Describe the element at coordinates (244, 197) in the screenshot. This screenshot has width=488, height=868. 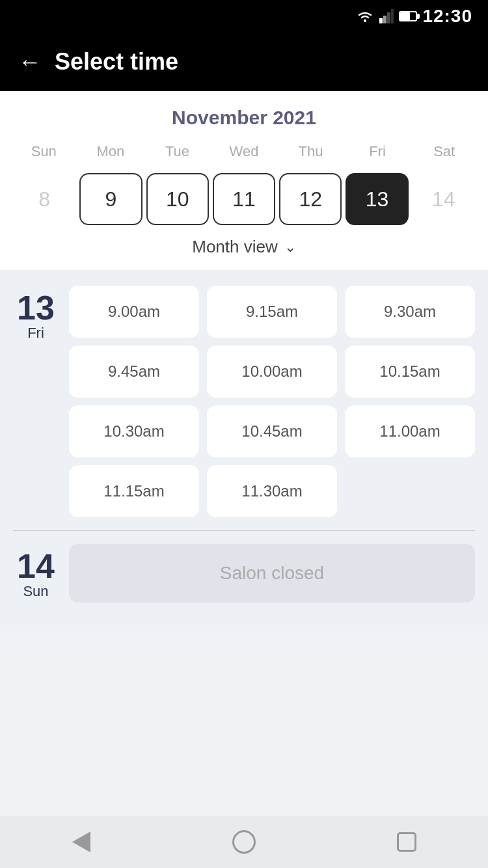
I see `date-row: 8 9 10 11 12 13 14` at that location.